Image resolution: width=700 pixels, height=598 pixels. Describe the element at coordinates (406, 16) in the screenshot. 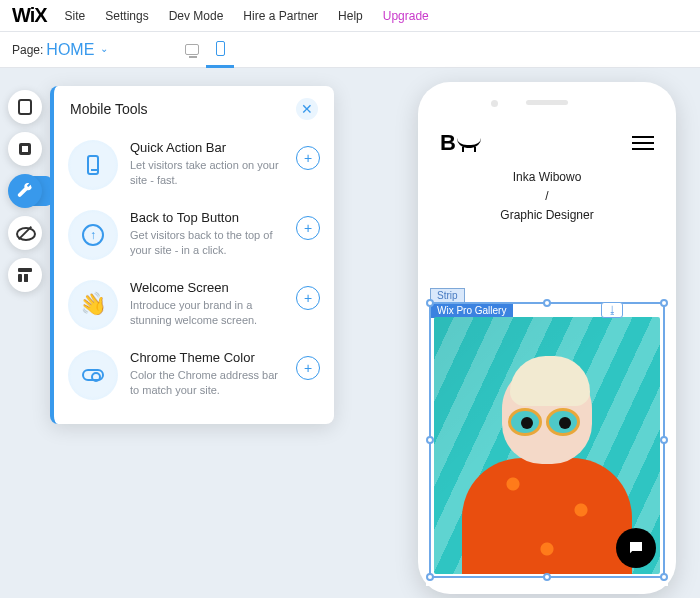

I see `menu-upgrade: Upgrade` at that location.